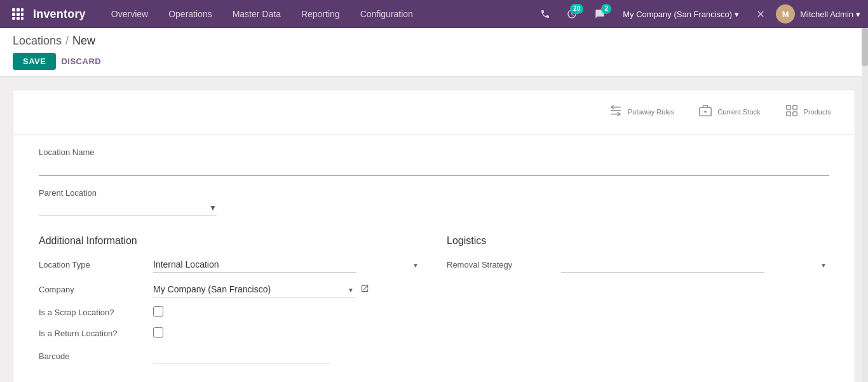 Image resolution: width=868 pixels, height=382 pixels. I want to click on action-bar: SAVE DISCARD, so click(434, 65).